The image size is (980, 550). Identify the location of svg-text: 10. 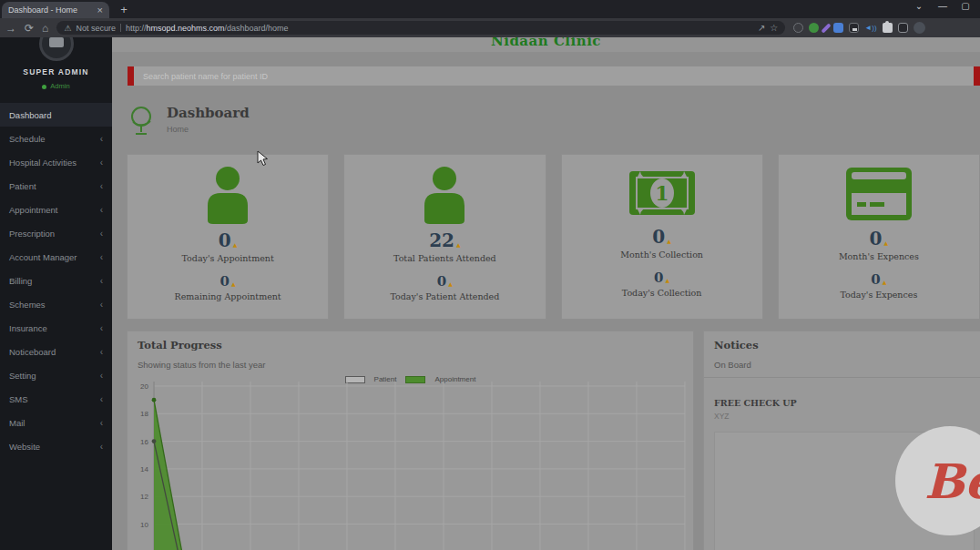
(144, 525).